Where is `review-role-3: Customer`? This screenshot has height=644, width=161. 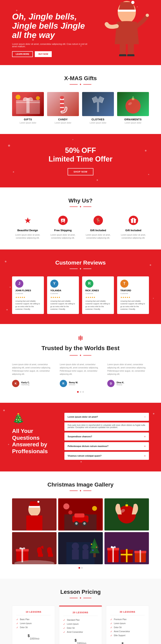
review-role-3: Customer is located at coordinates (133, 294).